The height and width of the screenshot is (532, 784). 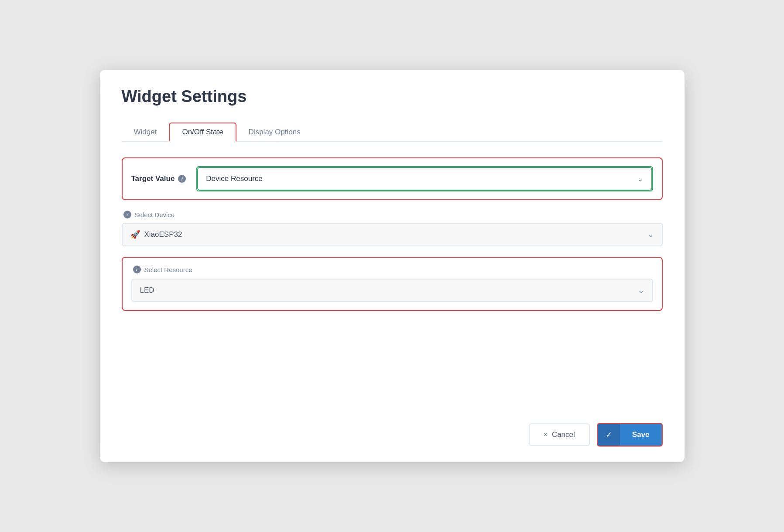 I want to click on select-resource-dropdown: LED ⌄, so click(x=392, y=290).